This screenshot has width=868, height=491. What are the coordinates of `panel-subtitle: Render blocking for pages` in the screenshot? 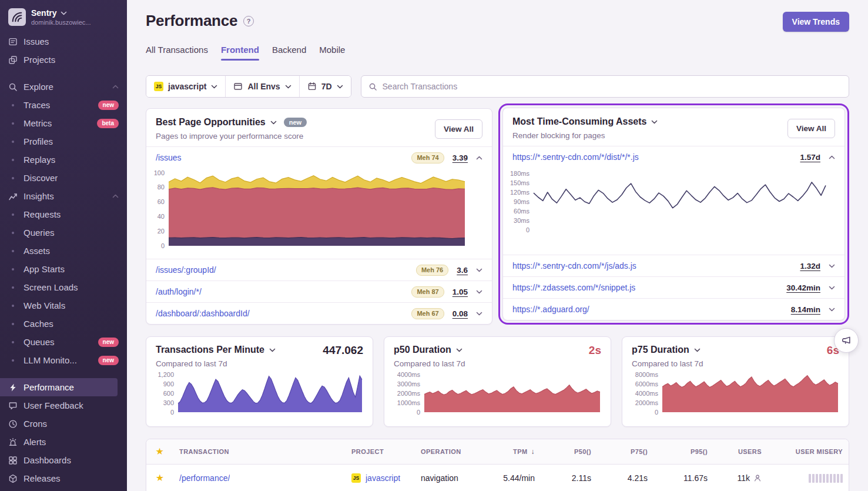 It's located at (585, 135).